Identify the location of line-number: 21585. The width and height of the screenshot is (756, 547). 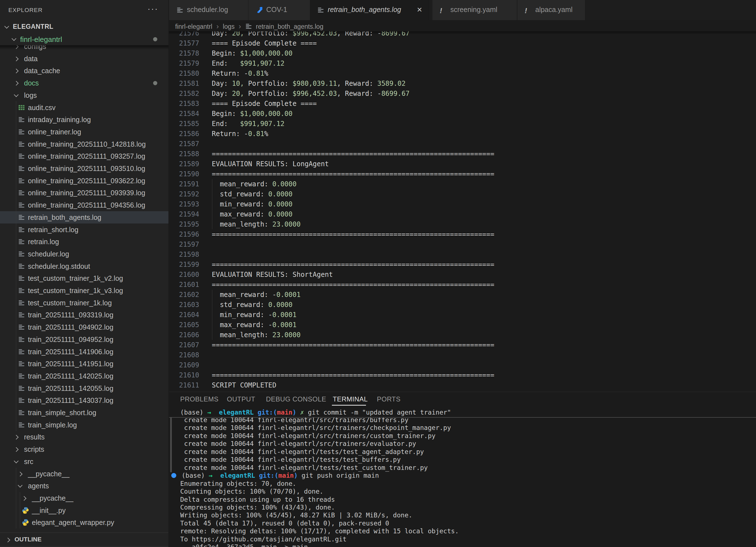
(184, 124).